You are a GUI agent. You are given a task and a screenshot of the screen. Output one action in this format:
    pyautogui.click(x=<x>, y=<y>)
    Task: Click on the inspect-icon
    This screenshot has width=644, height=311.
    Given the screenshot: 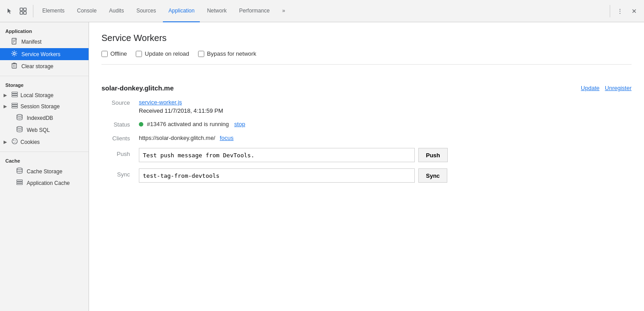 What is the action you would take?
    pyautogui.click(x=23, y=11)
    